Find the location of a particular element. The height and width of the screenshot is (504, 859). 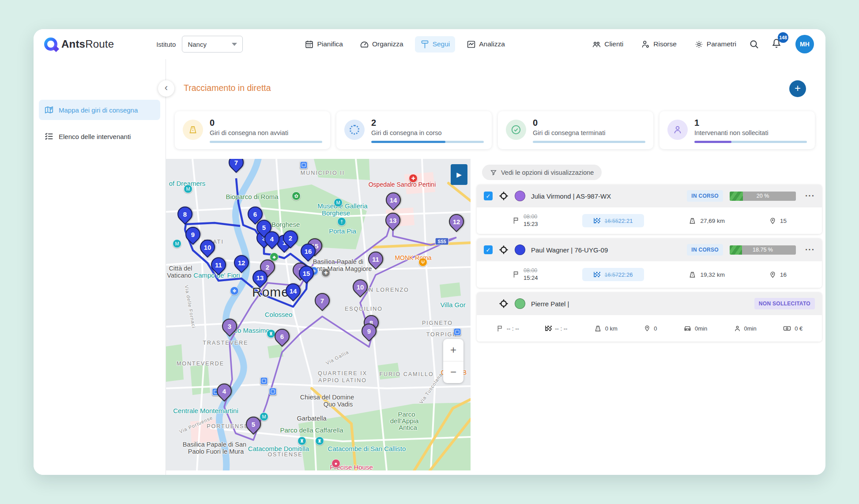

nav-risorse: Risorse is located at coordinates (659, 44).